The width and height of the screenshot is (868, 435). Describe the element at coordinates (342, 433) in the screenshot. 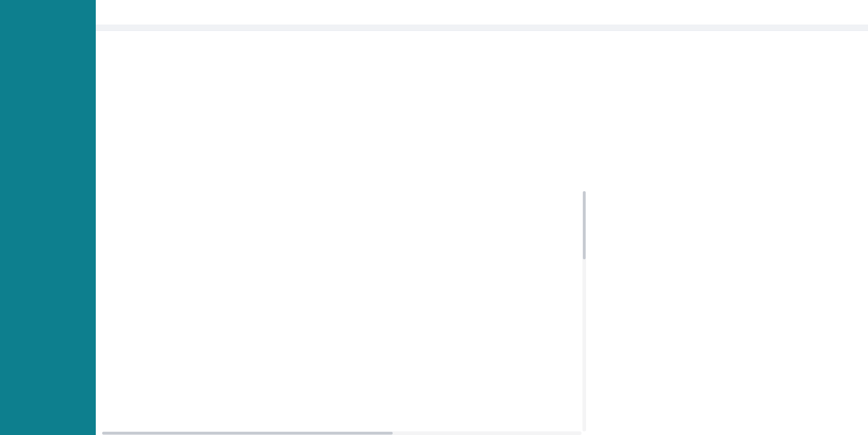

I see `table-horizontal-scrollbar` at that location.